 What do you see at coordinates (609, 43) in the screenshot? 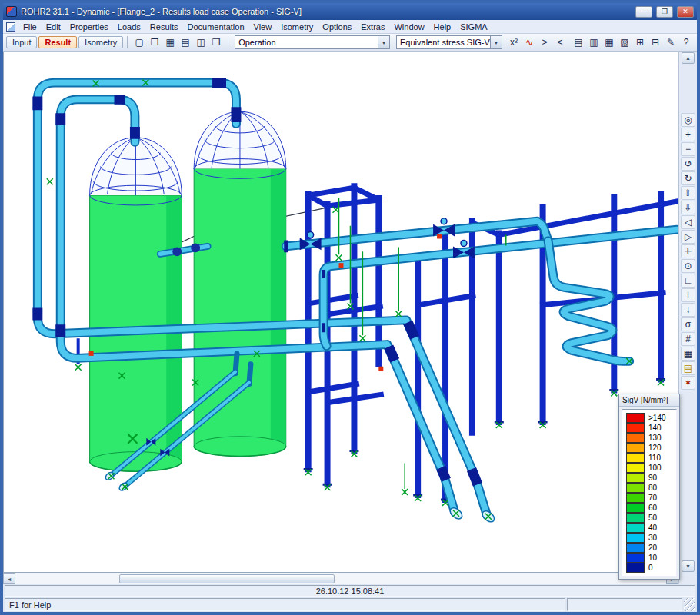
I see `graphic-window-icon: ▦` at bounding box center [609, 43].